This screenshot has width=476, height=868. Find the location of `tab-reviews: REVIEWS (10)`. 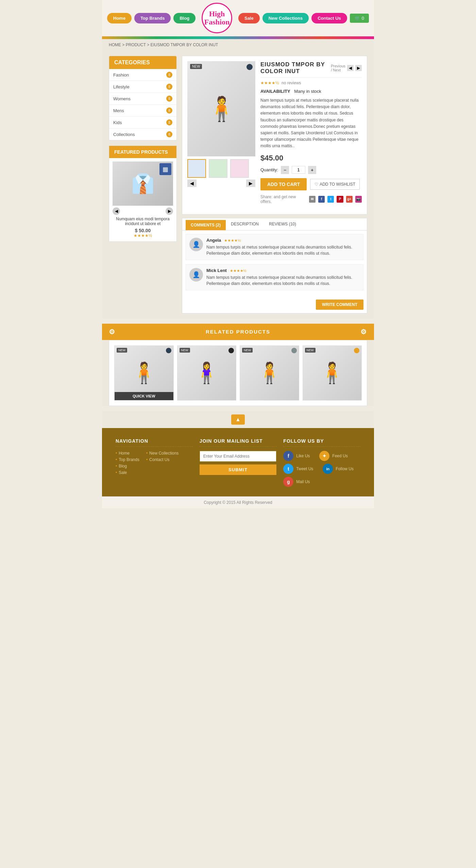

tab-reviews: REVIEWS (10) is located at coordinates (283, 224).